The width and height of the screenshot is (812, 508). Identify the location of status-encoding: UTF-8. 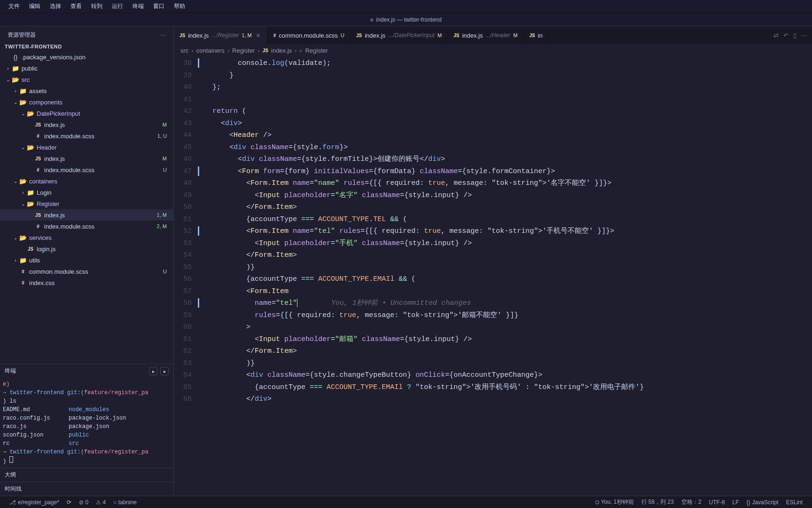
(717, 502).